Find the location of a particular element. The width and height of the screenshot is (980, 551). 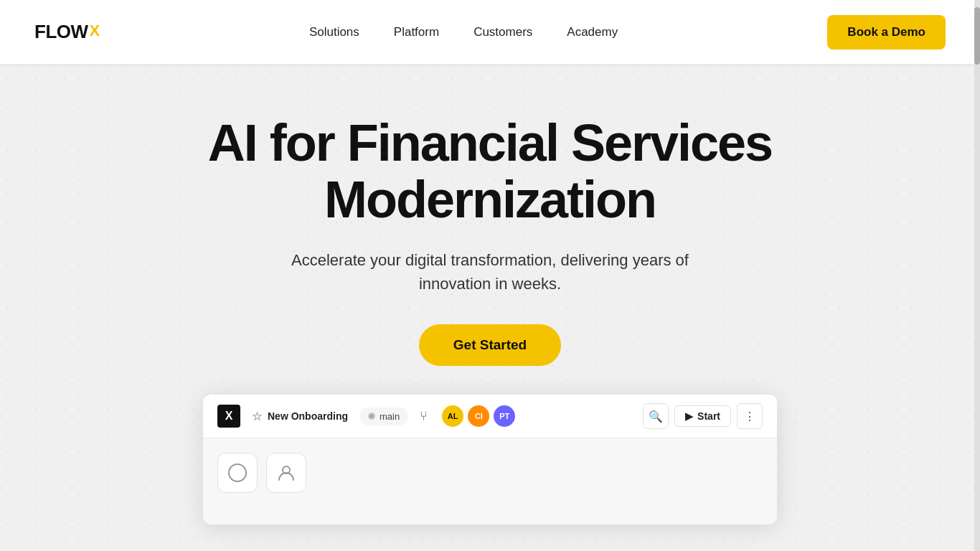

nav-solutions: Solutions is located at coordinates (334, 32).